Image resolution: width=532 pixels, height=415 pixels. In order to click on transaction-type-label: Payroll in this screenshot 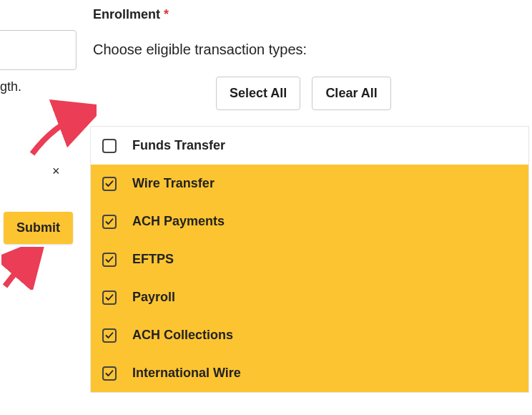, I will do `click(154, 298)`.